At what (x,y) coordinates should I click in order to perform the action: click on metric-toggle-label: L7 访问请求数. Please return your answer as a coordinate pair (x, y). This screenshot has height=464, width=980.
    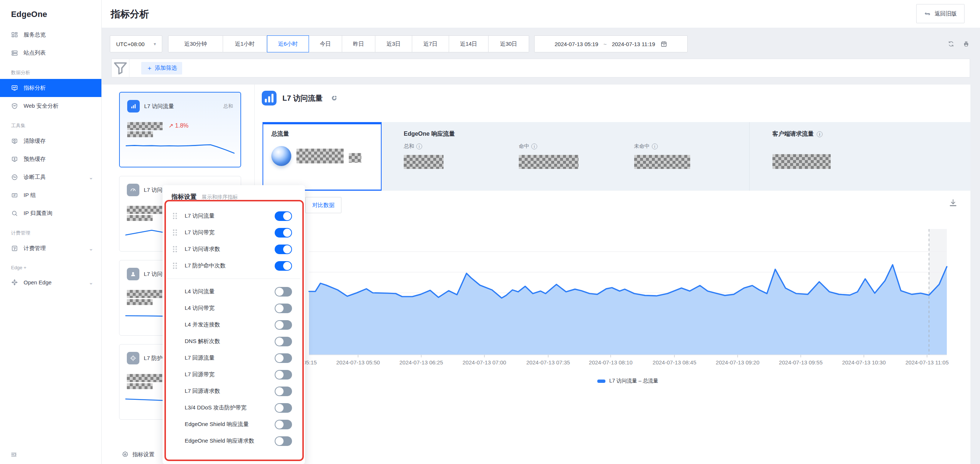
    Looking at the image, I should click on (202, 249).